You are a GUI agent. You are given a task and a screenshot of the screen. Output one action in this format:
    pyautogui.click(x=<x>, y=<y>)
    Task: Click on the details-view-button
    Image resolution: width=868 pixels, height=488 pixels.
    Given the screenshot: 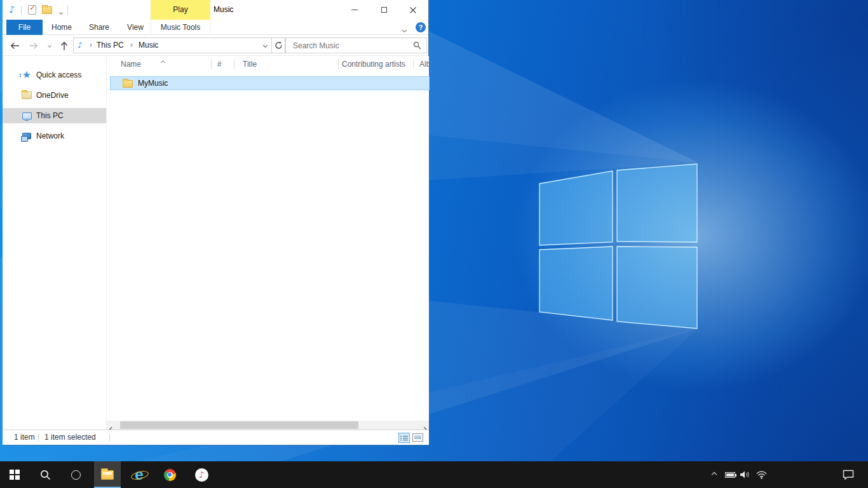 What is the action you would take?
    pyautogui.click(x=404, y=438)
    